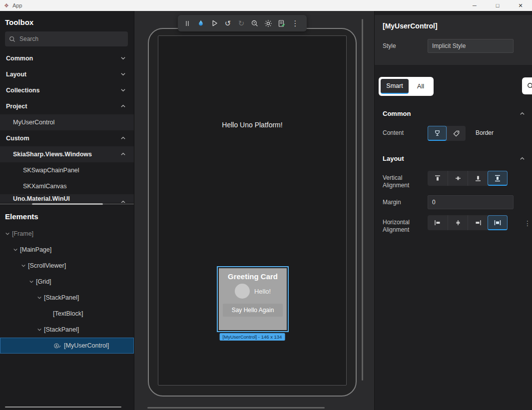  What do you see at coordinates (67, 250) in the screenshot?
I see `tree-item-mainpage: [MainPage]` at bounding box center [67, 250].